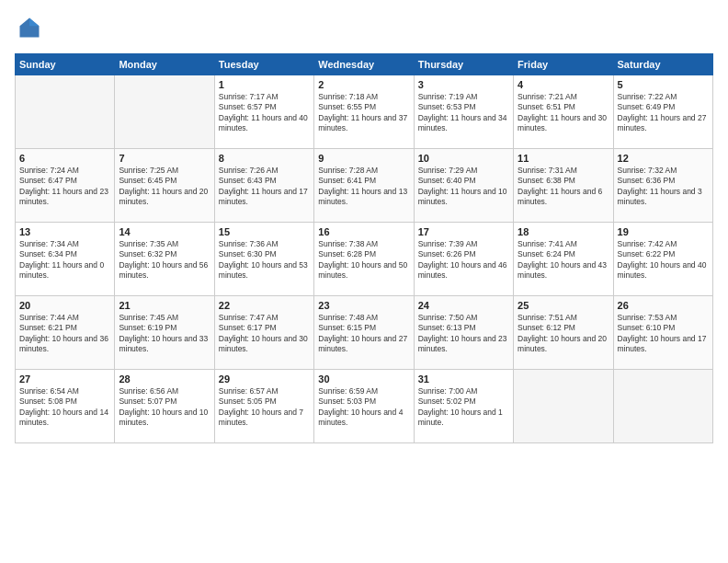 The height and width of the screenshot is (563, 728). What do you see at coordinates (664, 85) in the screenshot?
I see `day-number: 5` at bounding box center [664, 85].